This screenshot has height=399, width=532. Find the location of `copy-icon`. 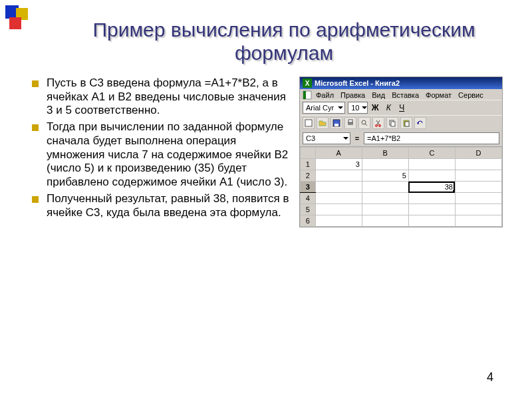

copy-icon is located at coordinates (392, 123).